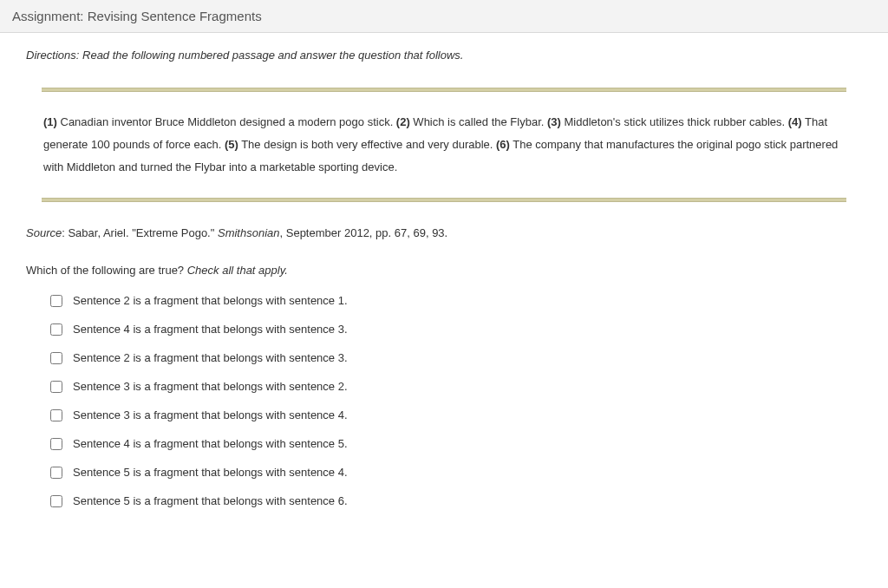  What do you see at coordinates (249, 232) in the screenshot?
I see `source-italic: Smithsonian` at bounding box center [249, 232].